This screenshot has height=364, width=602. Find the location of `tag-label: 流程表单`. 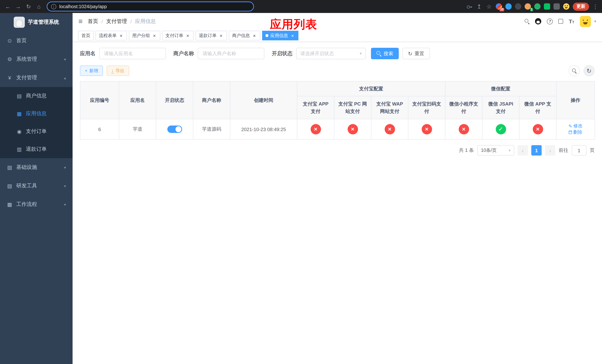

tag-label: 流程表单 is located at coordinates (108, 36).